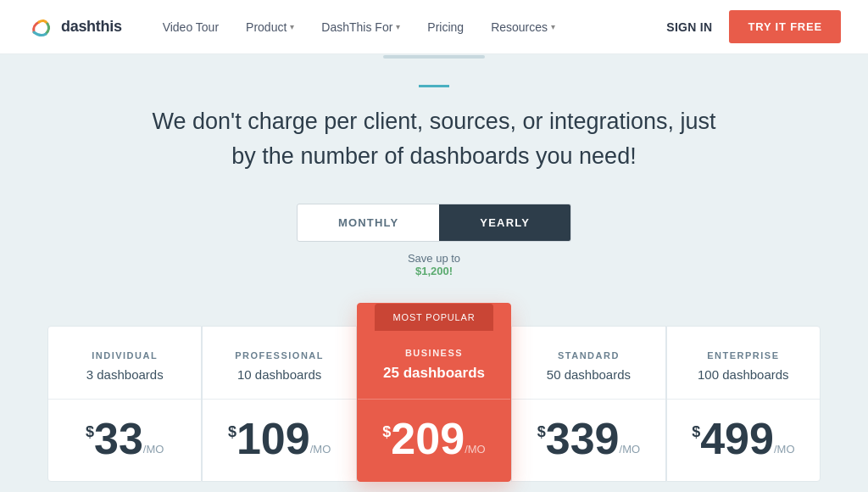 The width and height of the screenshot is (868, 492). Describe the element at coordinates (434, 353) in the screenshot. I see `plan-name: BUSINESS` at that location.